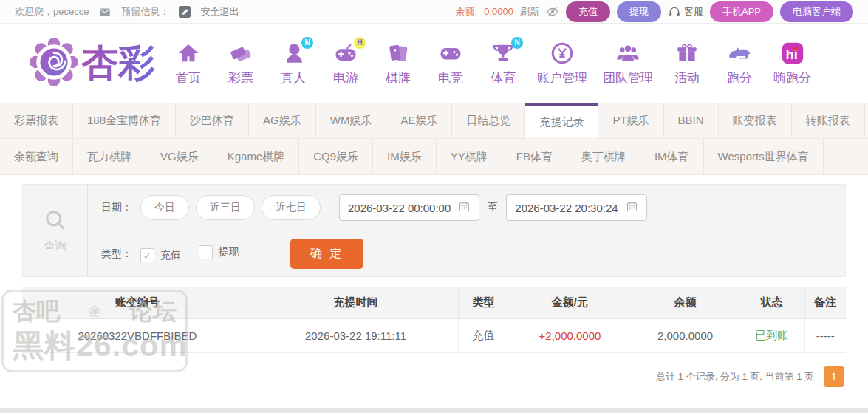 The height and width of the screenshot is (413, 868). I want to click on tab-账变报表: 账变报表, so click(755, 120).